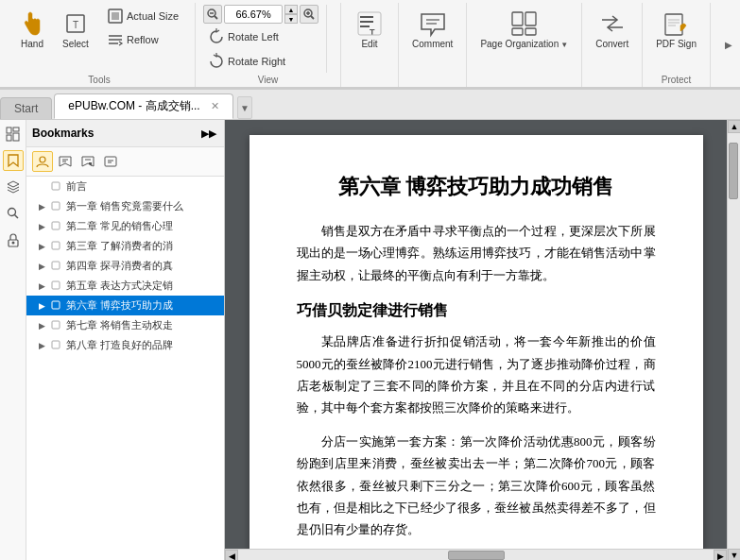 The height and width of the screenshot is (560, 740). Describe the element at coordinates (677, 24) in the screenshot. I see `pdf-sign-icon` at that location.